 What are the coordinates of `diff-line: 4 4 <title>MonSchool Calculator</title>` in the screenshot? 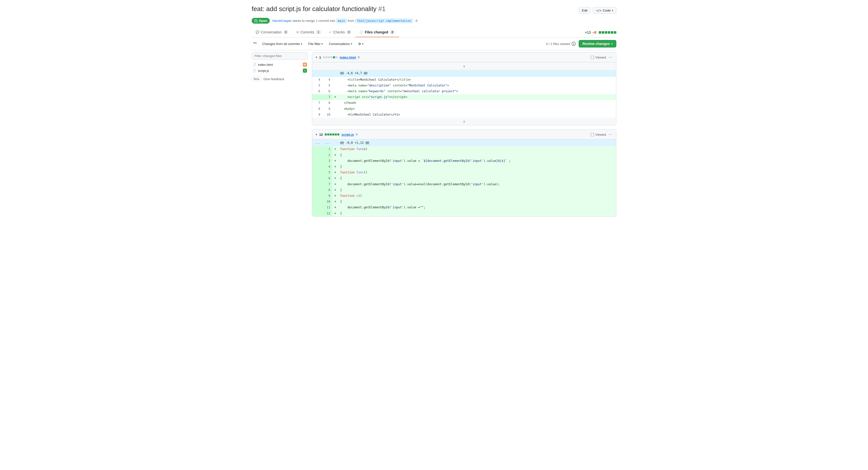 It's located at (464, 80).